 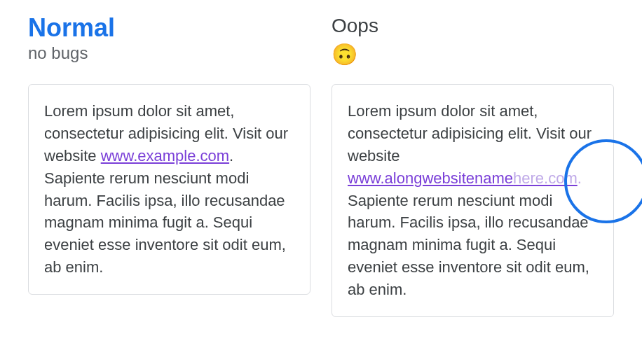 What do you see at coordinates (580, 178) in the screenshot?
I see `period-oops: .` at bounding box center [580, 178].